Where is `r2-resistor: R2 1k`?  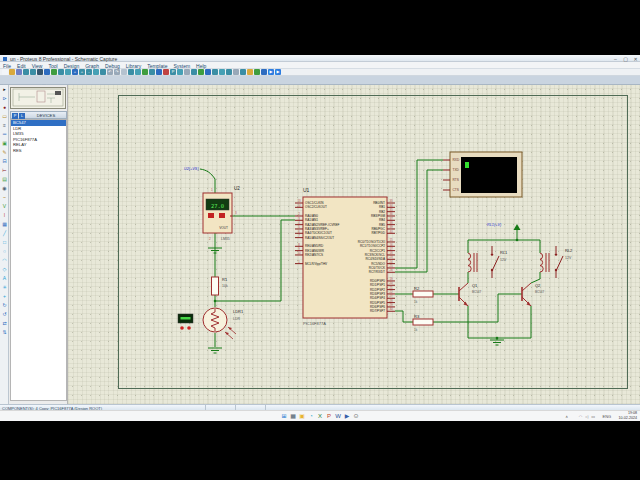 r2-resistor: R2 1k is located at coordinates (423, 296).